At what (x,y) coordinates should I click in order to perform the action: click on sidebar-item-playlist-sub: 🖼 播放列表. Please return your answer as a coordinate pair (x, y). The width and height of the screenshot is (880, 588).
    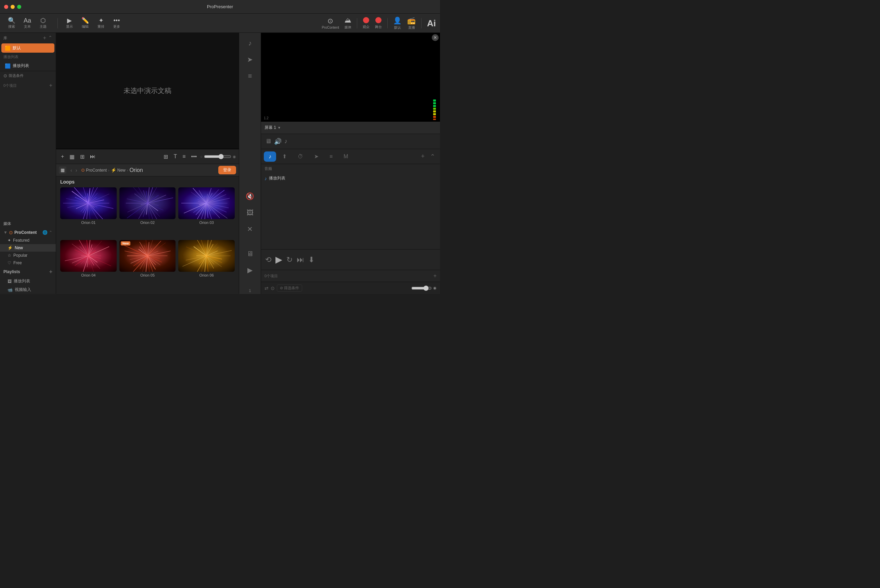
    Looking at the image, I should click on (28, 281).